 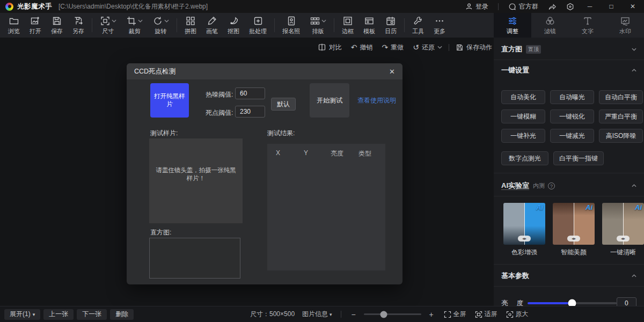 What do you see at coordinates (362, 47) in the screenshot?
I see `undo-button: ↶ 撤销` at bounding box center [362, 47].